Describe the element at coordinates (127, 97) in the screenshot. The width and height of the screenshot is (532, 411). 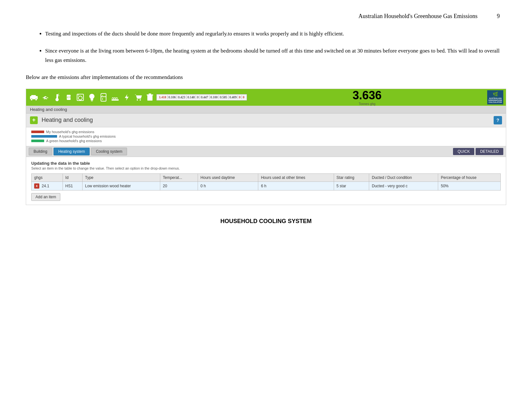
I see `energy-icon` at that location.